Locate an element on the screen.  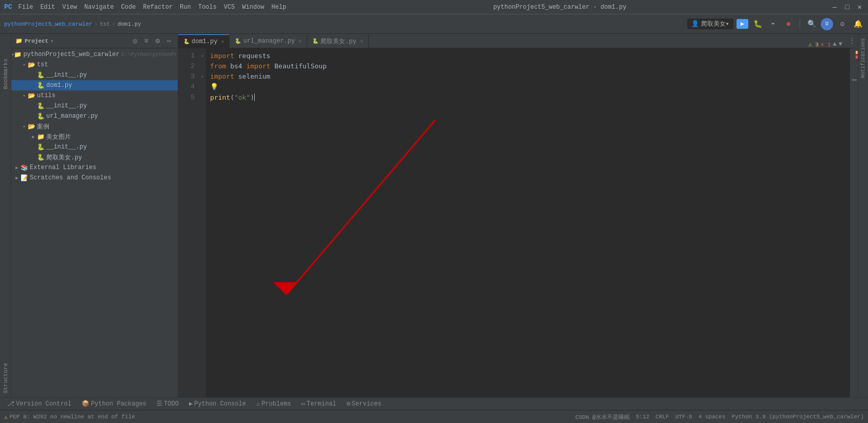
locate-file-btn: ◎ is located at coordinates (135, 41).